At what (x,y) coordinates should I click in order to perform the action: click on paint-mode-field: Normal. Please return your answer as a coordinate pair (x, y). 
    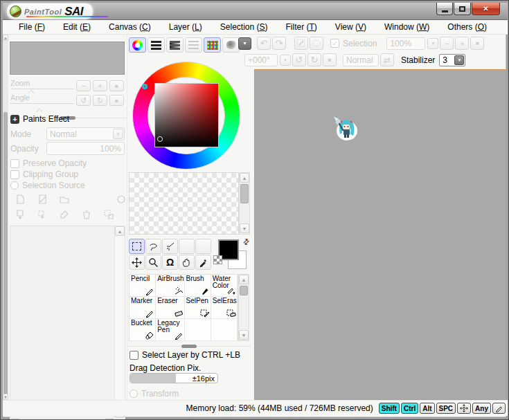
    Looking at the image, I should click on (361, 60).